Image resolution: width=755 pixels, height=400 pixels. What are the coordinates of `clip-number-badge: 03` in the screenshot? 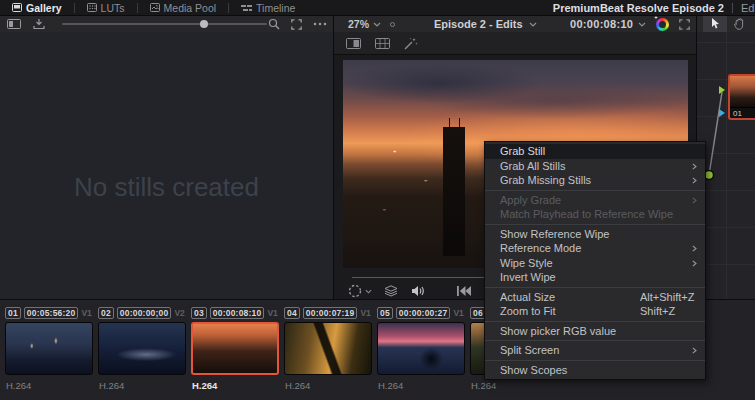 It's located at (199, 313).